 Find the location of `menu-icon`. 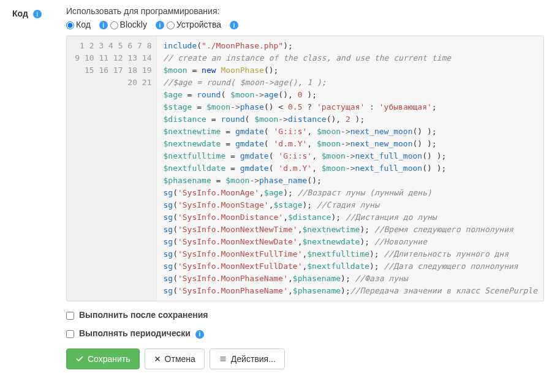

menu-icon is located at coordinates (223, 359).